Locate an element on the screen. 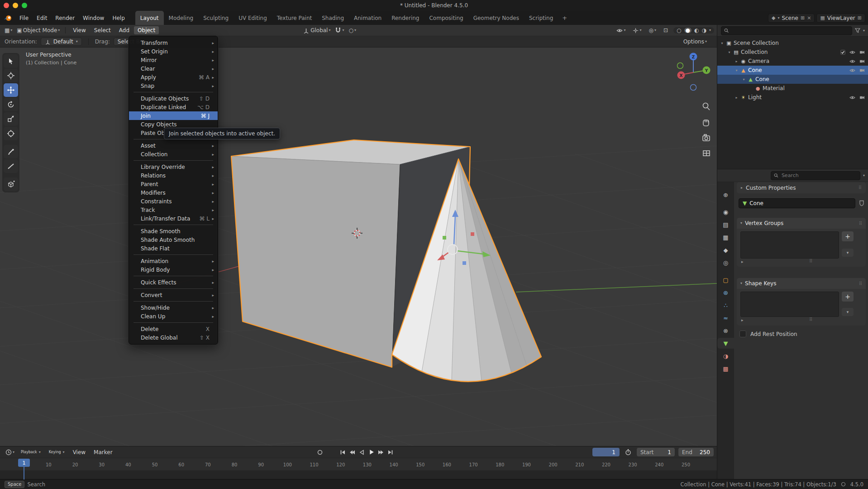 The image size is (868, 489). menu-item: Transform ▸ is located at coordinates (173, 43).